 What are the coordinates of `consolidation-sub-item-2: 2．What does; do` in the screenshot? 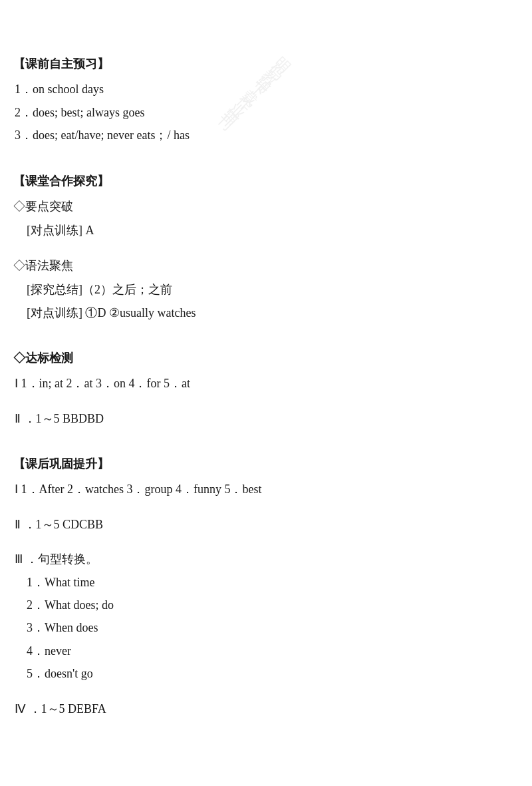 It's located at (266, 605).